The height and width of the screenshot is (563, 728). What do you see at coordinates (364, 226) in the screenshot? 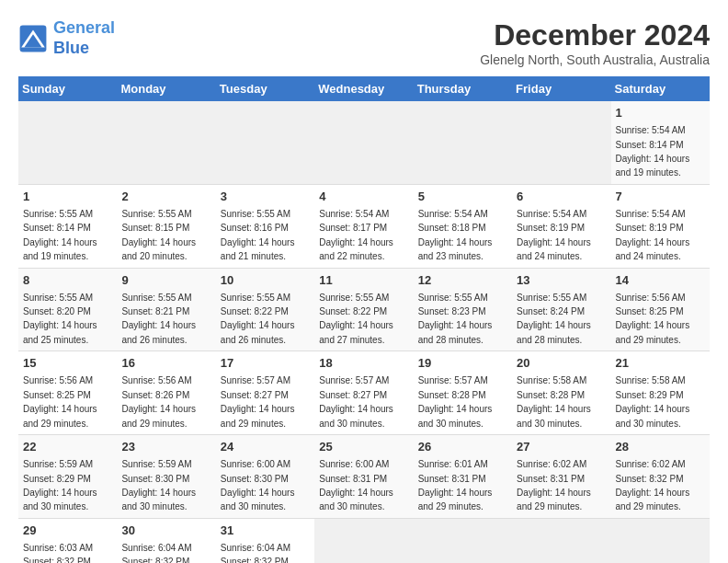
I see `calendar-cell: 4 Sunrise: 5:54 AMSunset: 8:17 PMDayligh…` at bounding box center [364, 226].